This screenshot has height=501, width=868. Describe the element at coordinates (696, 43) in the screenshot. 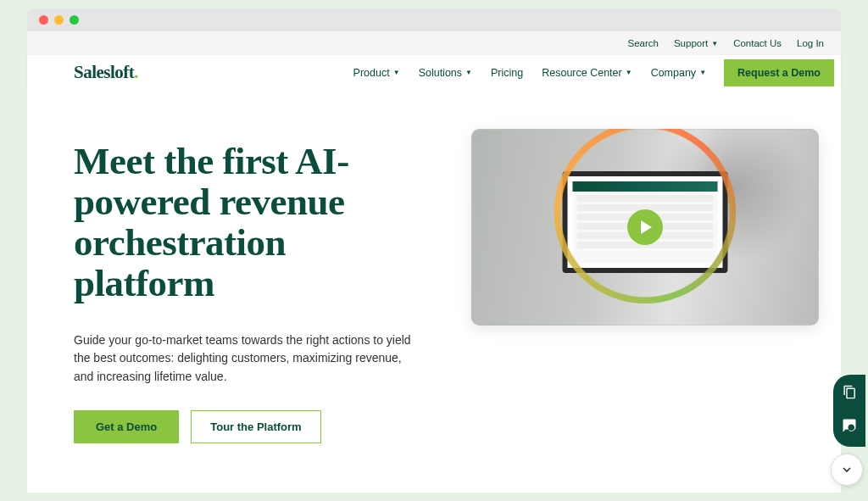

I see `support-link: Support ▼` at that location.